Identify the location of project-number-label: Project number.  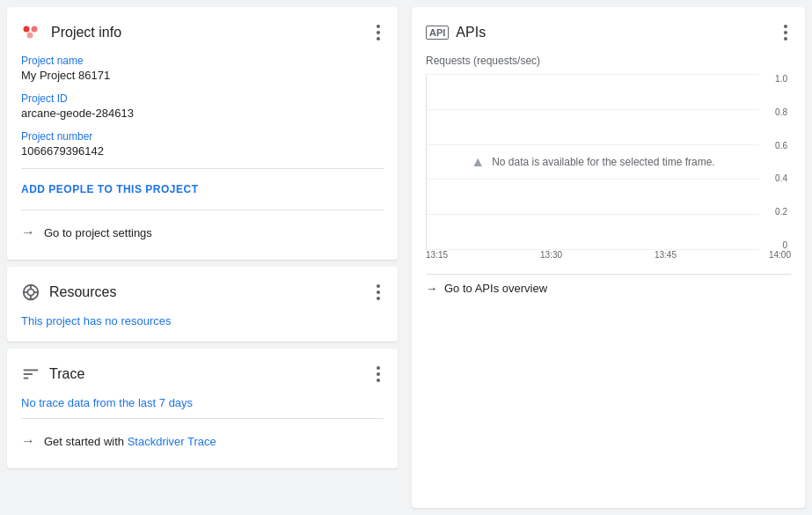
(202, 136).